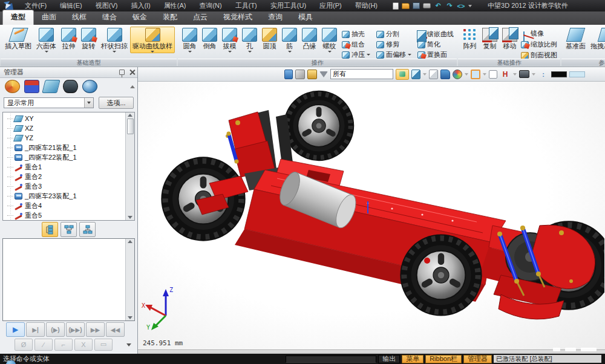 Image resolution: width=605 pixels, height=364 pixels. Describe the element at coordinates (238, 18) in the screenshot. I see `tab-visualstyle: 视觉样式` at that location.